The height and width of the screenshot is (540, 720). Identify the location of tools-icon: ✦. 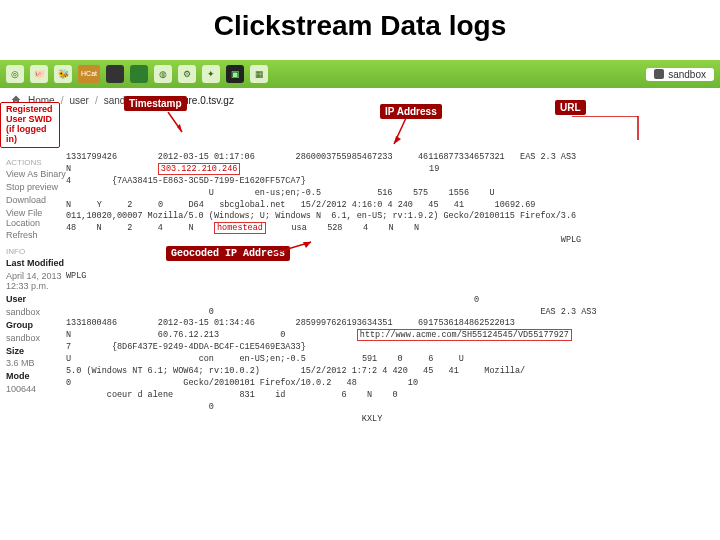
(211, 74).